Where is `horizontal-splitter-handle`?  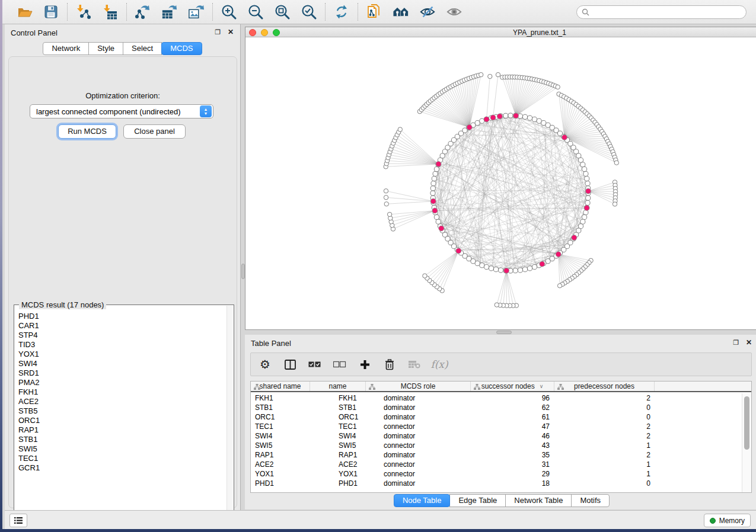 horizontal-splitter-handle is located at coordinates (504, 332).